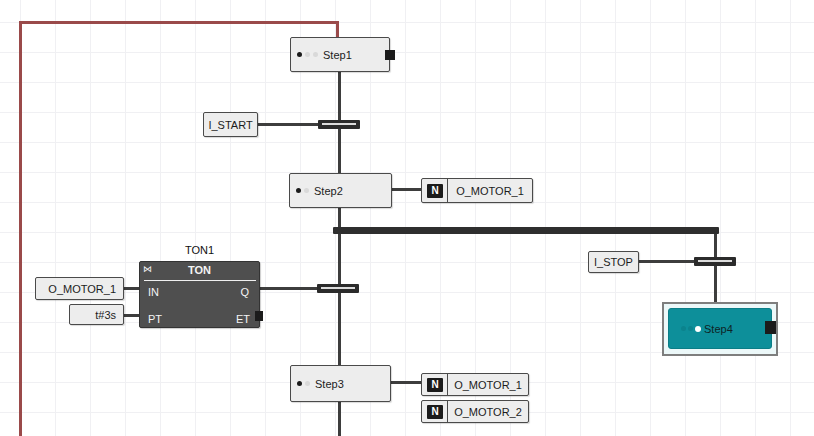 The image size is (814, 436). I want to click on transition-label: I_STOP, so click(614, 262).